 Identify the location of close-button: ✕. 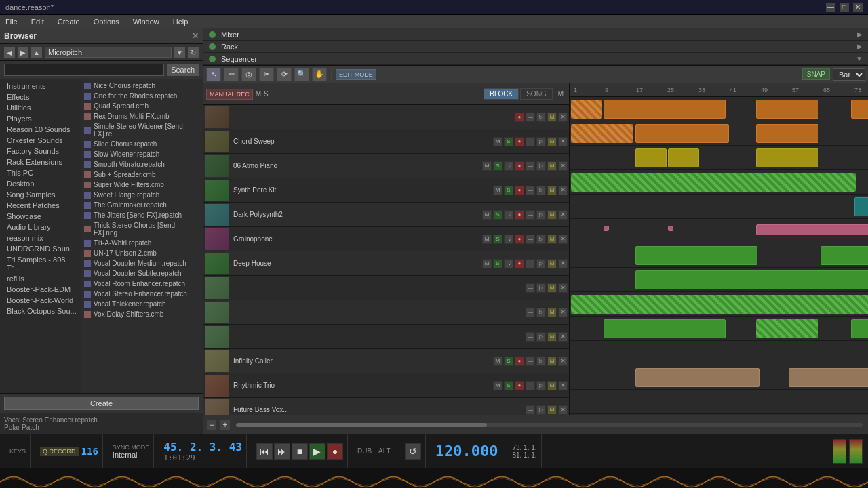
(858, 7).